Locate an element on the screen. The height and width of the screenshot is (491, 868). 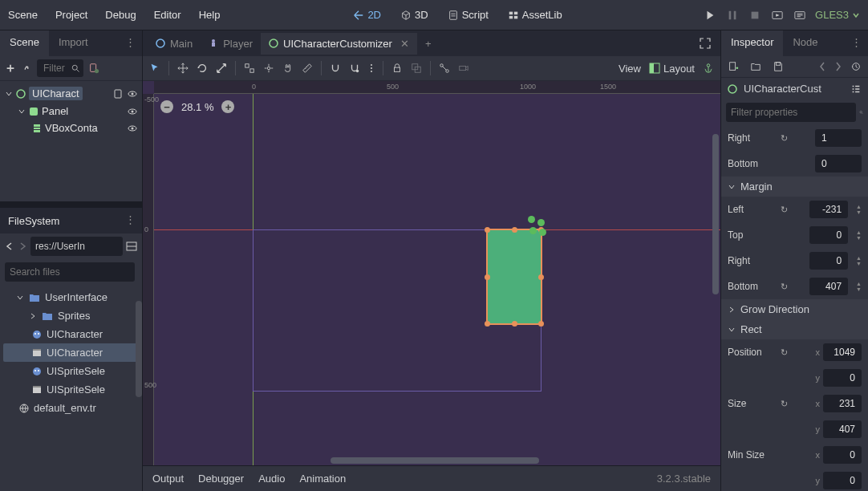
prop-margin-right: Right 0 ▲▼ is located at coordinates (794, 261).